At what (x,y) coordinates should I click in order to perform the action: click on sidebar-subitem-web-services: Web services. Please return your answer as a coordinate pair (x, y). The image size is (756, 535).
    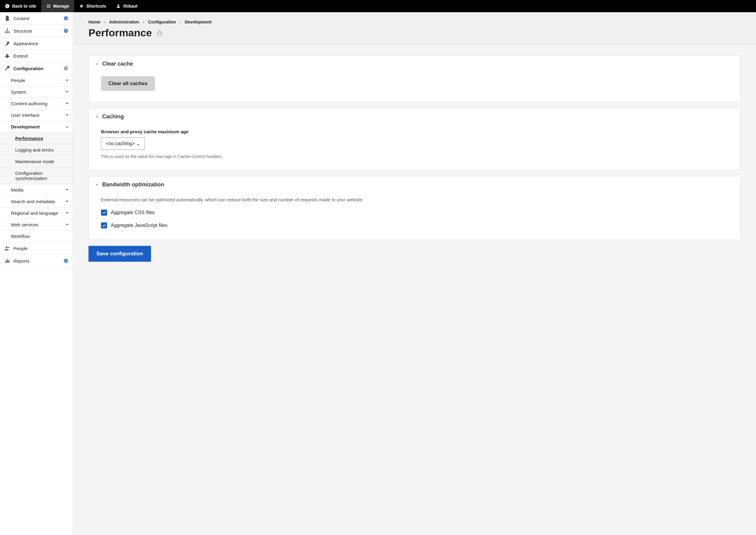
    Looking at the image, I should click on (36, 225).